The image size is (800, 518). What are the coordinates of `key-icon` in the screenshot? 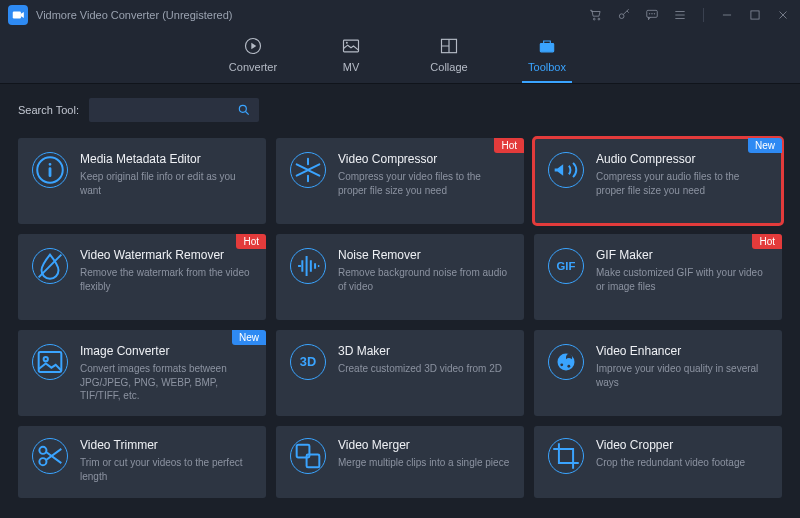 It's located at (624, 15).